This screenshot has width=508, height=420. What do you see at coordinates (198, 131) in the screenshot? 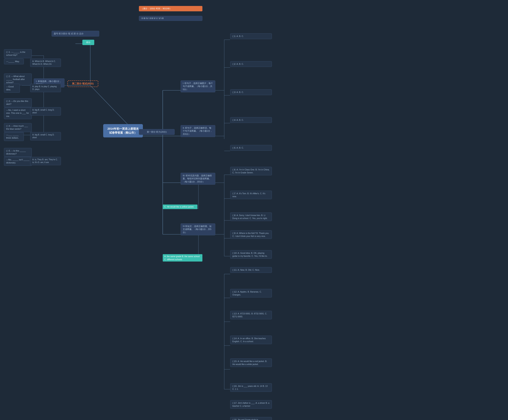
I see `part1-section-II: II. 听句子，选择正确答语。每个句子读两遍。（每小题1分，共5分）` at bounding box center [198, 131].